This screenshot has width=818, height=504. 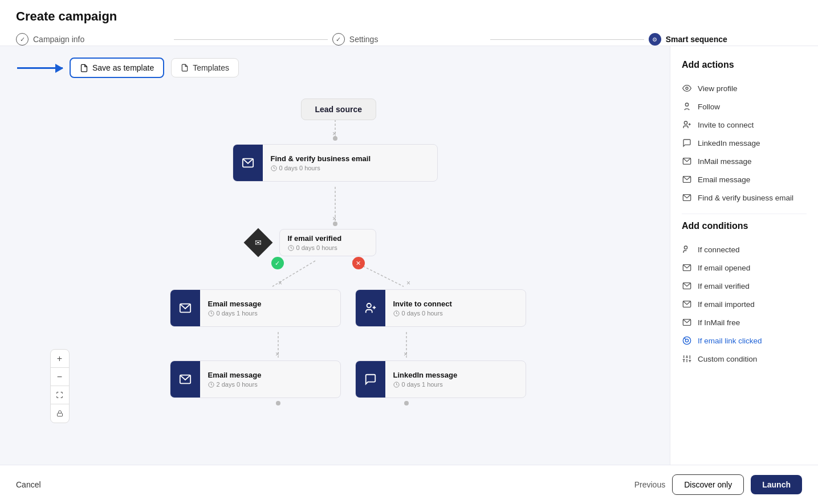 What do you see at coordinates (725, 39) in the screenshot?
I see `step-smart-sequence: ⚙ Smart sequence` at bounding box center [725, 39].